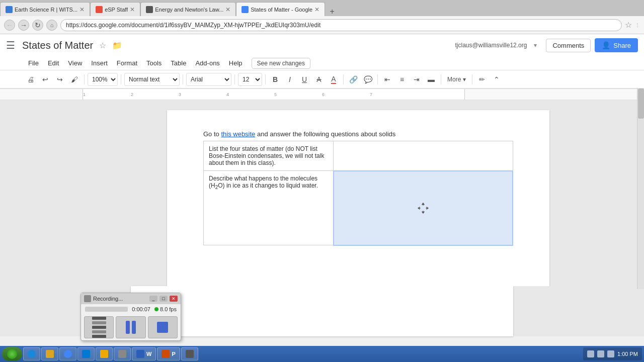 The height and width of the screenshot is (362, 644). I want to click on menu-tools: Tools, so click(154, 63).